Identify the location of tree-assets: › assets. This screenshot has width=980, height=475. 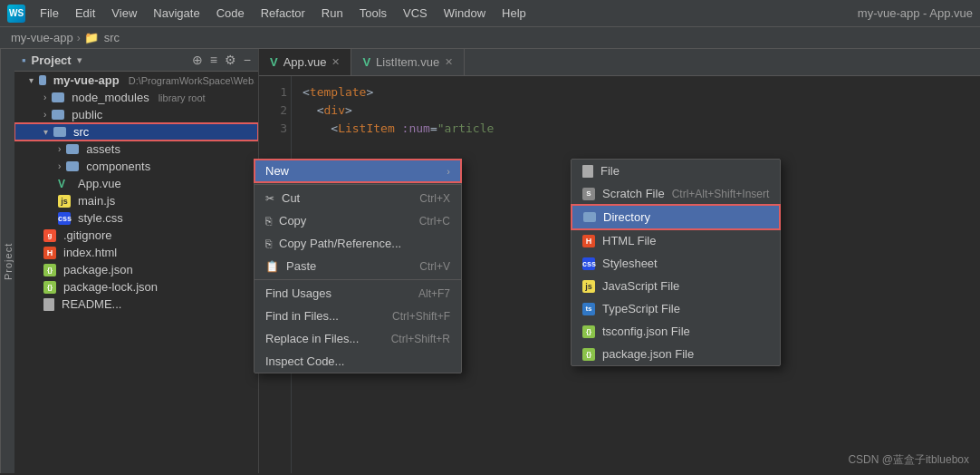
(136, 149).